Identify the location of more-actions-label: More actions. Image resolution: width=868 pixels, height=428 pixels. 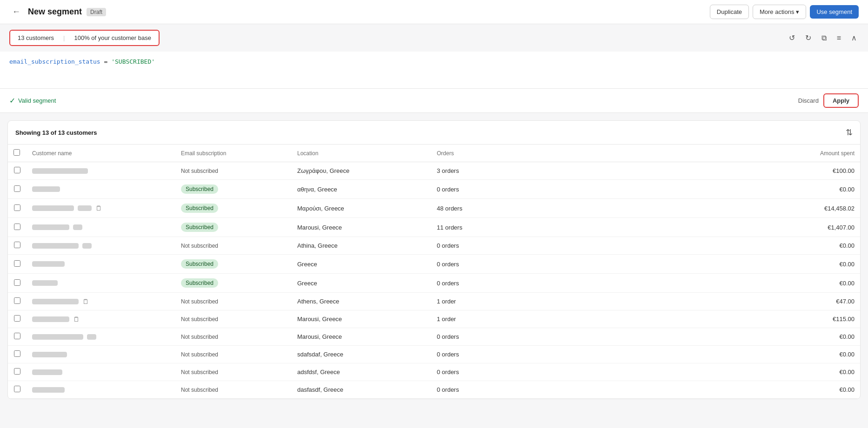
(777, 12).